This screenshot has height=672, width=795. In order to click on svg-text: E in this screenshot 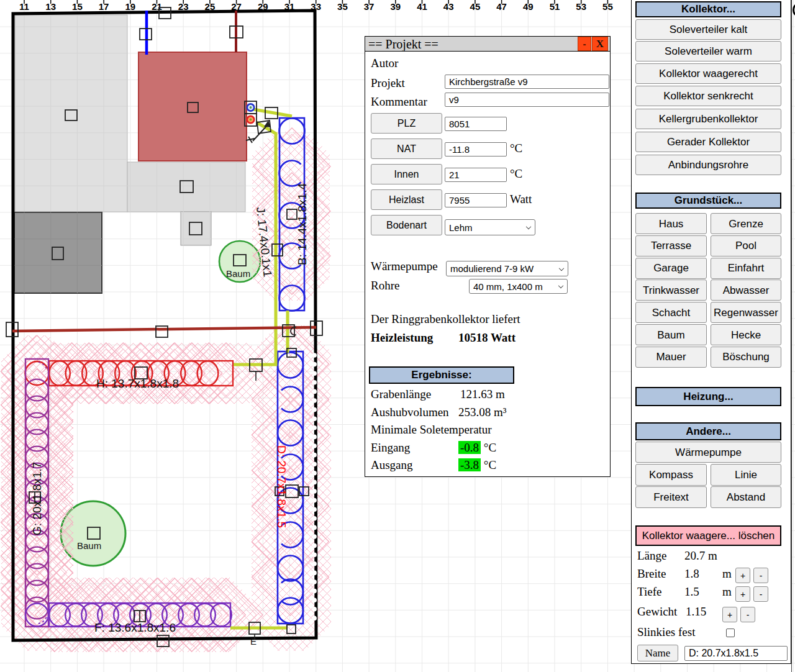, I will do `click(253, 641)`.